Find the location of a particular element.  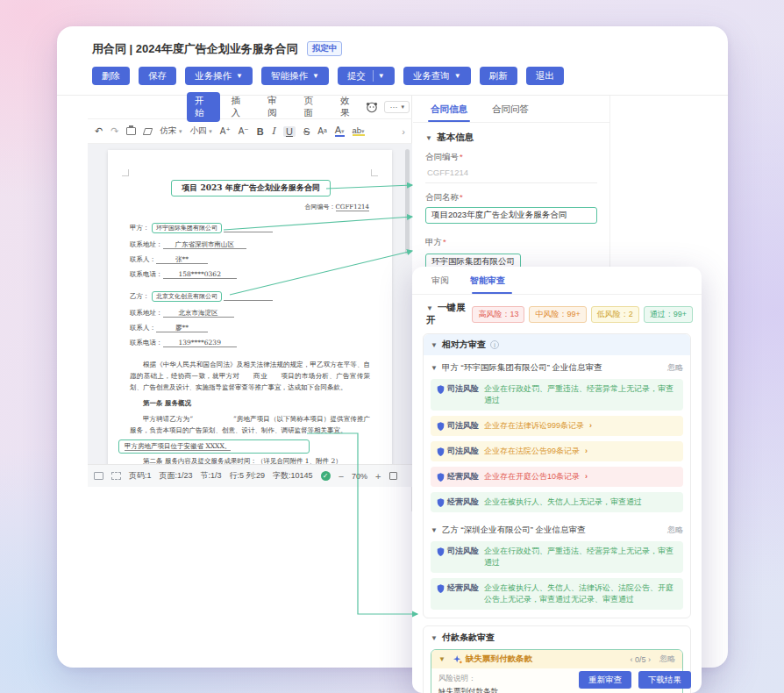

tab-page: 页面 is located at coordinates (313, 107).